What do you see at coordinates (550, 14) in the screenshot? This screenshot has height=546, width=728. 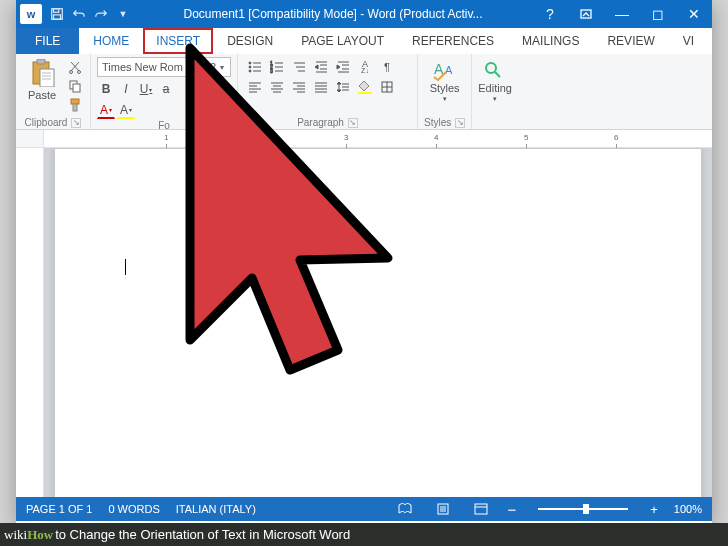 I see `help-button: ?` at bounding box center [550, 14].